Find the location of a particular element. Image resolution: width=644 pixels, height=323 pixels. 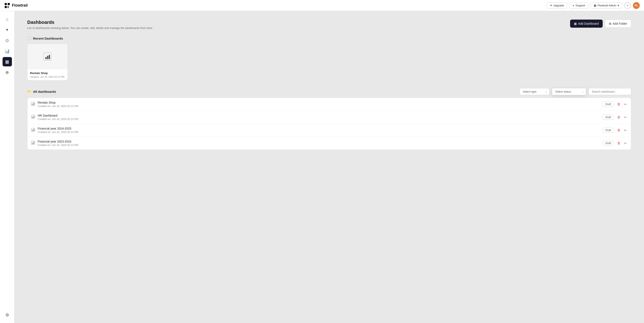

type-filter: Select type is located at coordinates (534, 92).